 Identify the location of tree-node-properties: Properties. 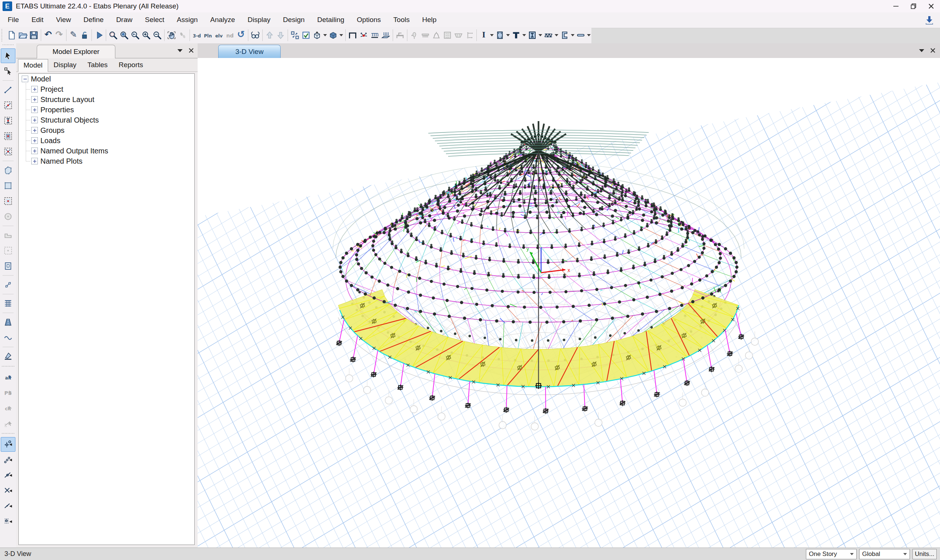
(107, 109).